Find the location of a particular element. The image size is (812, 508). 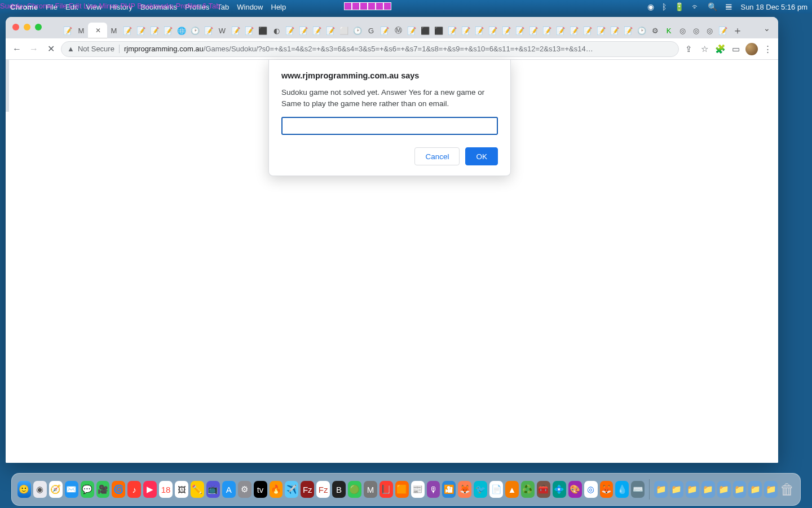

dialog-prompt-input is located at coordinates (390, 126).